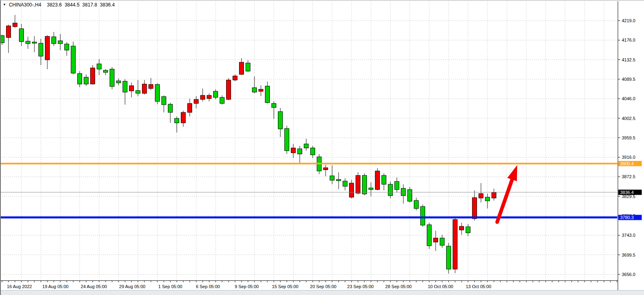 The height and width of the screenshot is (295, 644). Describe the element at coordinates (441, 287) in the screenshot. I see `x-axis-label: 10 Oct 05:00` at that location.